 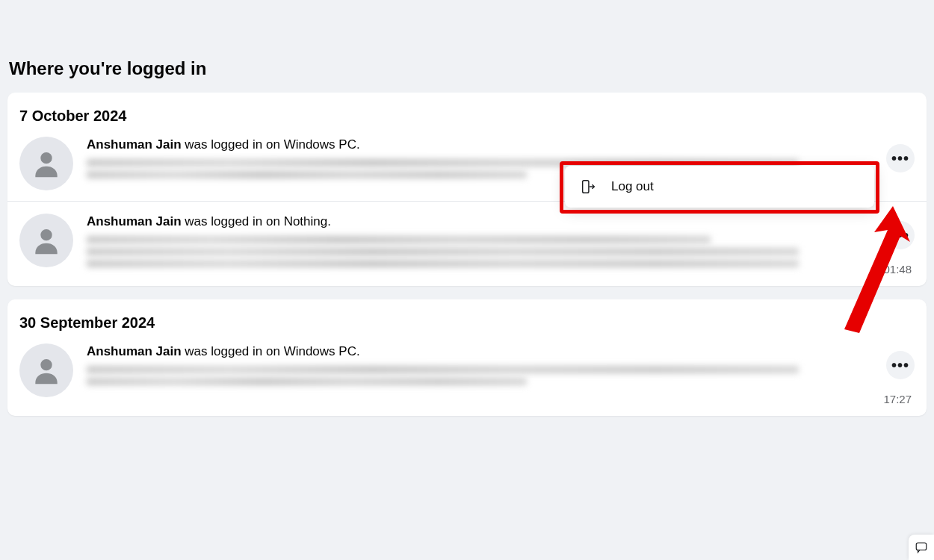 I want to click on session-main: Anshuman Jain was logged in on Windows P…, so click(x=473, y=367).